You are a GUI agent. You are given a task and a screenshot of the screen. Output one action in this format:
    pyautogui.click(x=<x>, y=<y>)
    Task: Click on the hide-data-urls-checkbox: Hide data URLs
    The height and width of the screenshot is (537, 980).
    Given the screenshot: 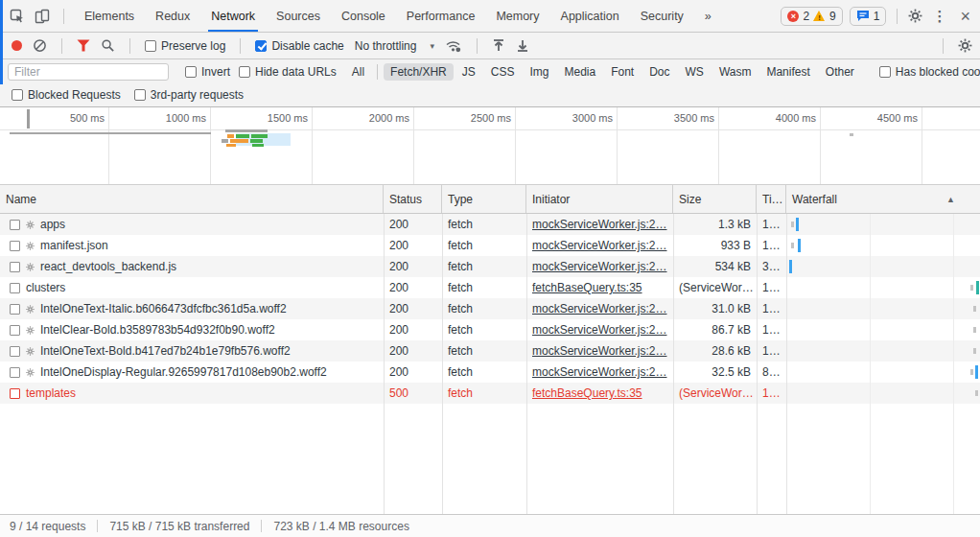 What is the action you would take?
    pyautogui.click(x=288, y=72)
    